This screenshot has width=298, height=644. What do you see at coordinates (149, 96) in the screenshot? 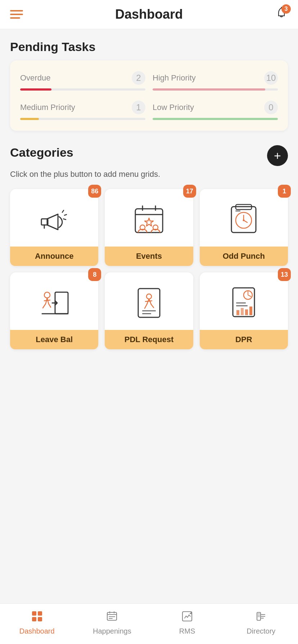
I see `tasks-card: Overdue 2 High Priority 10` at bounding box center [149, 96].